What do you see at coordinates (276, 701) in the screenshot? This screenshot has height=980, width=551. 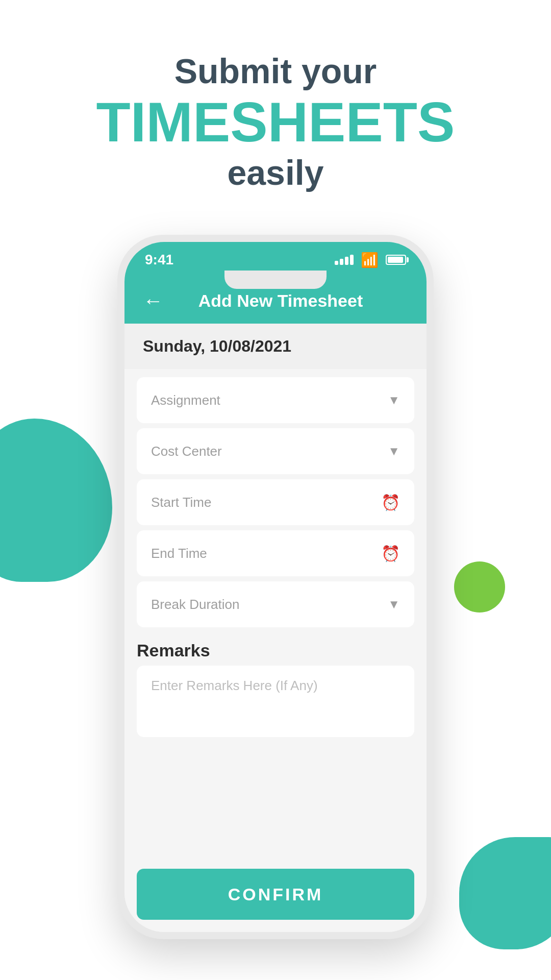 I see `remarks-textarea: Enter Remarks Here (If Any)` at bounding box center [276, 701].